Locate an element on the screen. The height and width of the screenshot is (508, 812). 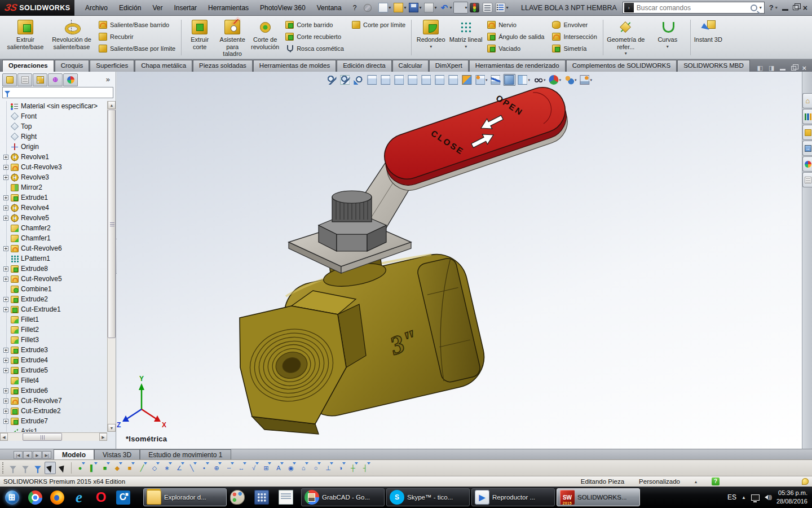
view-left-icon is located at coordinates (399, 80).